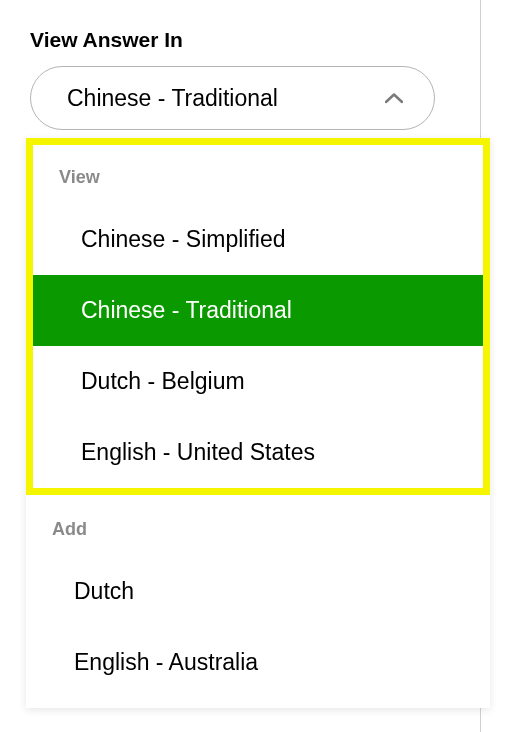 This screenshot has height=732, width=524. I want to click on group-header-view: View, so click(258, 174).